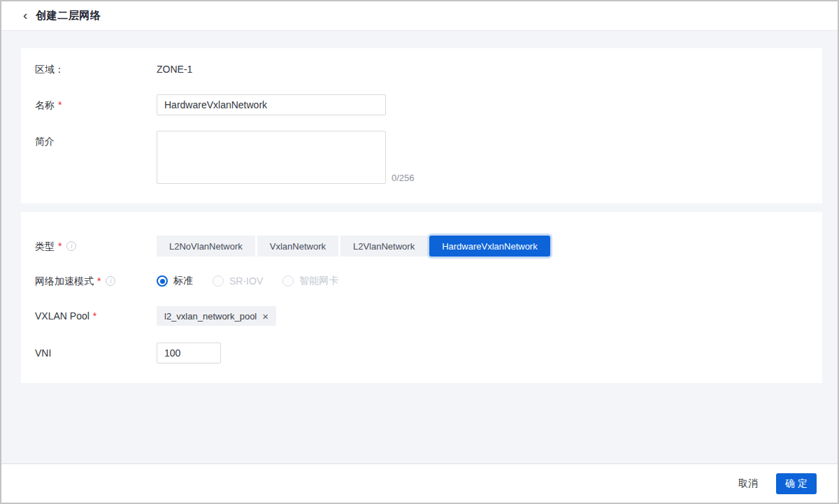  Describe the element at coordinates (189, 353) in the screenshot. I see `vni-input` at that location.